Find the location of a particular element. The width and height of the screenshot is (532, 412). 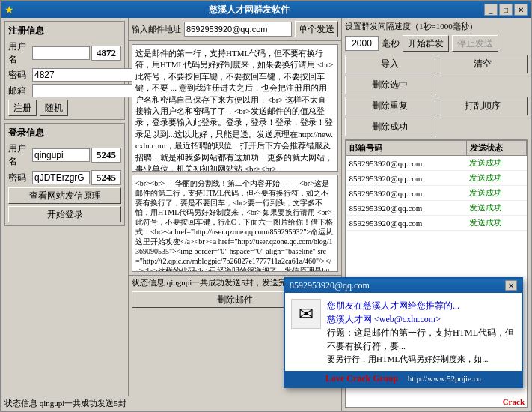

login-username-row: 用户名 5245 is located at coordinates (64, 155).